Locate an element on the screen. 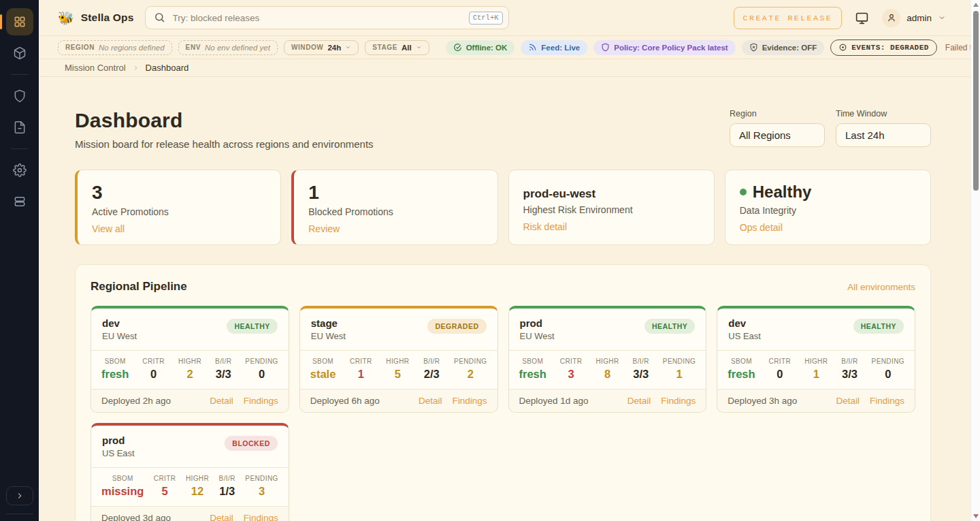  sidebar-expand-button is located at coordinates (20, 496).